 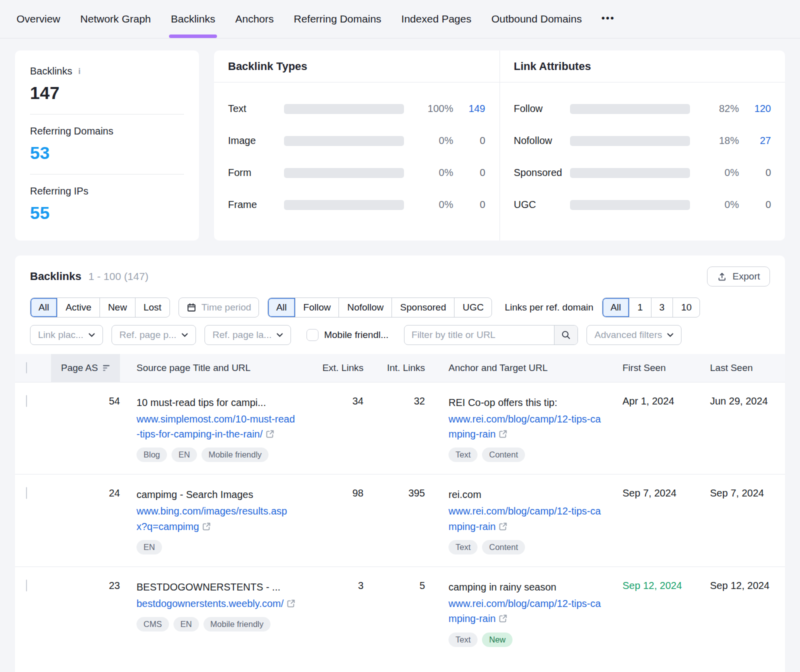 I want to click on referring-ips-metric-value: 55, so click(x=107, y=213).